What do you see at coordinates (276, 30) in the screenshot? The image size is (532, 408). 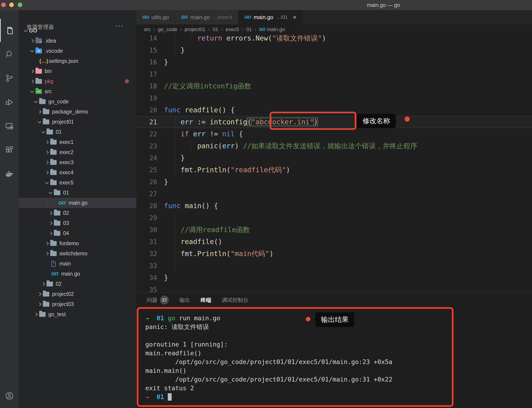 I see `breadcrumb-file: main.go` at bounding box center [276, 30].